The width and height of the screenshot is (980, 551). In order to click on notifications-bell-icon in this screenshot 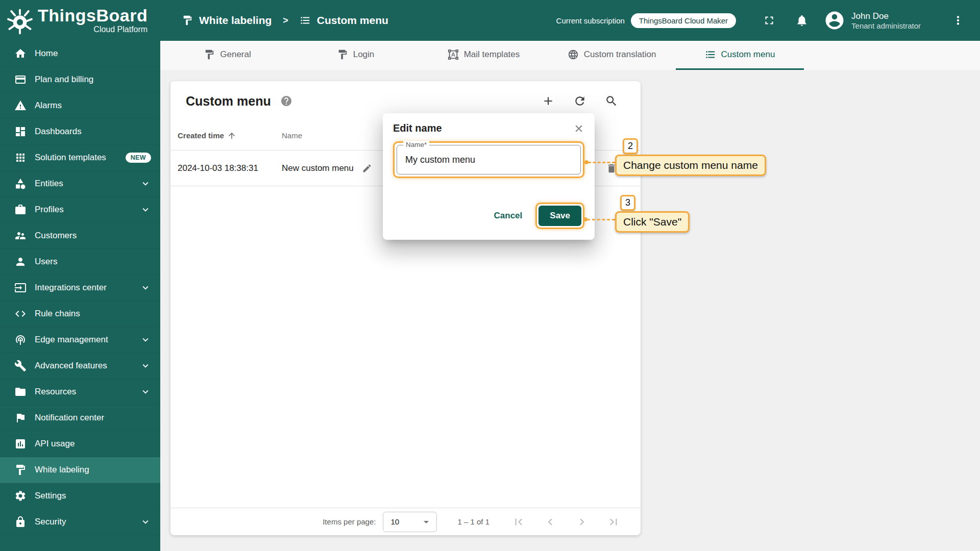, I will do `click(802, 20)`.